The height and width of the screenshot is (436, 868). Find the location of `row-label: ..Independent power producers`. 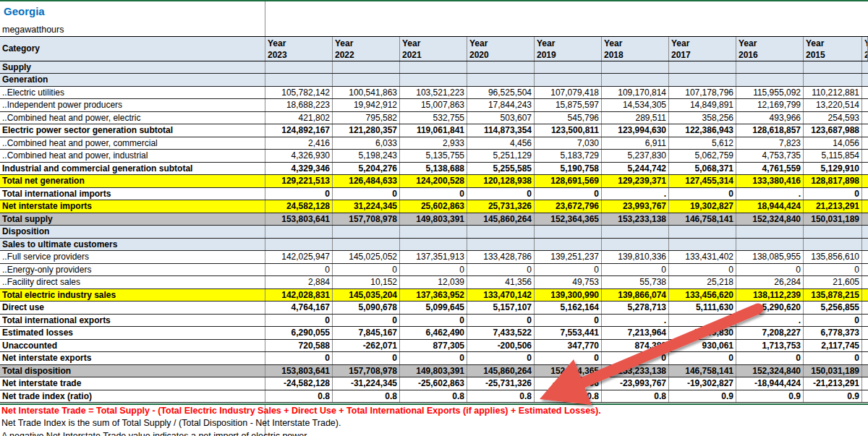

row-label: ..Independent power producers is located at coordinates (133, 106).